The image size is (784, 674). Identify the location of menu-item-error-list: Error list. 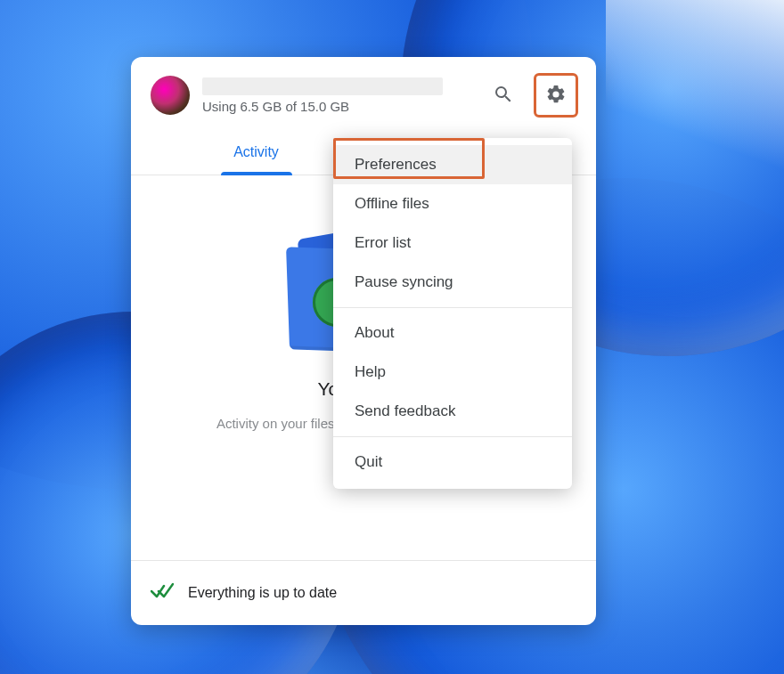
(453, 243).